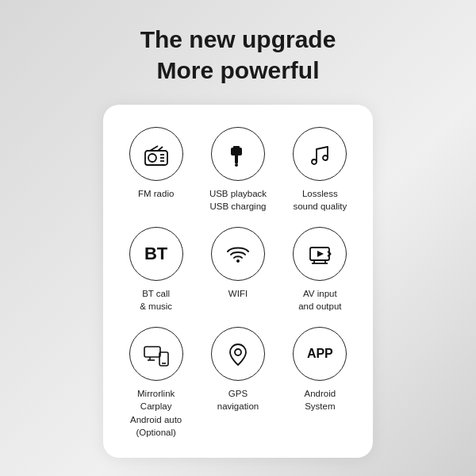 Image resolution: width=476 pixels, height=476 pixels. What do you see at coordinates (156, 254) in the screenshot?
I see `bt-icon-circle: BT` at bounding box center [156, 254].